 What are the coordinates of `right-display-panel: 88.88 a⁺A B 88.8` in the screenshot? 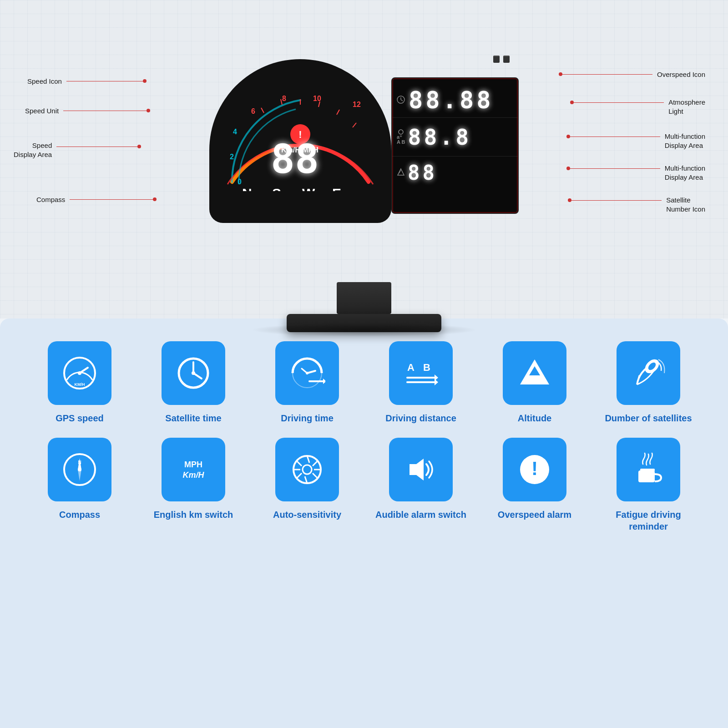 It's located at (455, 146).